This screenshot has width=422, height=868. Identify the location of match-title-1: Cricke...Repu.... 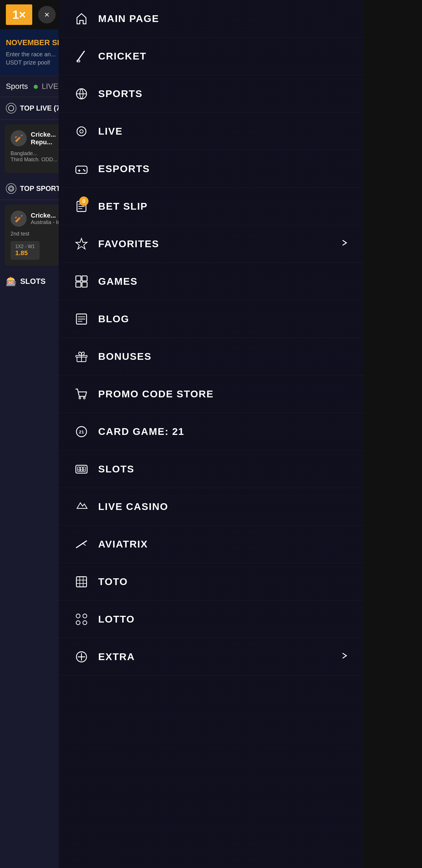
(43, 138).